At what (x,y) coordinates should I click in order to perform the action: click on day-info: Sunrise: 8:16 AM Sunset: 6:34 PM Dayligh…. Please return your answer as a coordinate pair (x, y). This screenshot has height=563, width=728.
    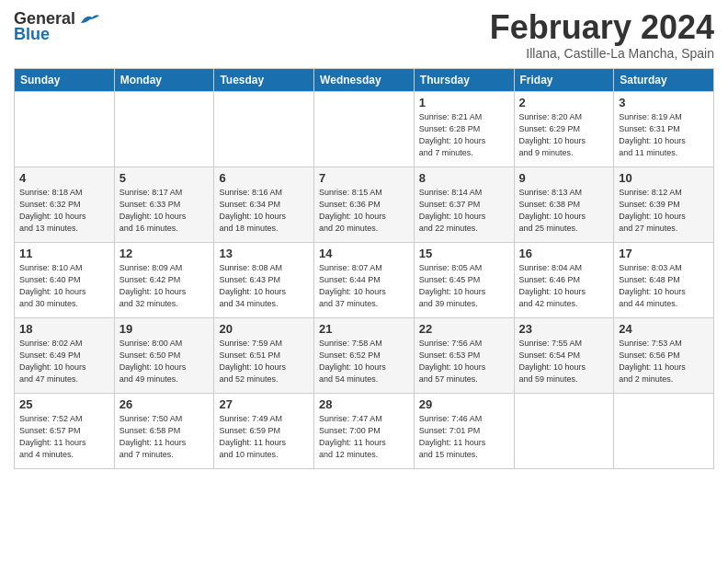
    Looking at the image, I should click on (264, 211).